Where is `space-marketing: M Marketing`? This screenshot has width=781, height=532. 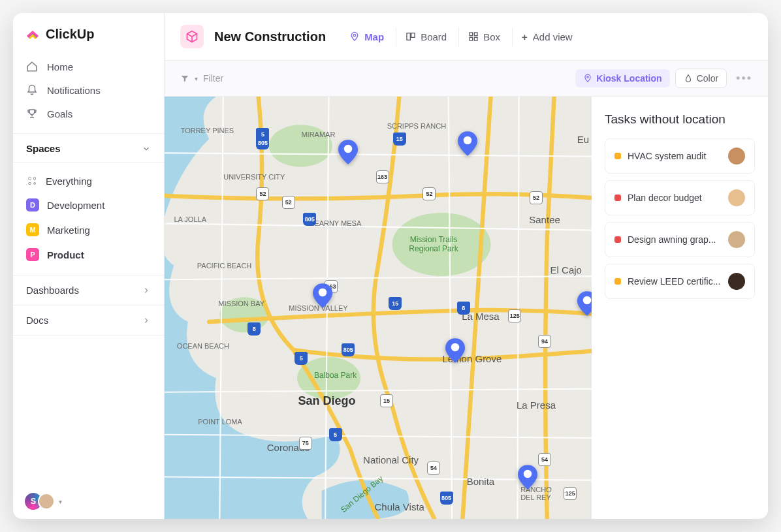
space-marketing: M Marketing is located at coordinates (89, 230).